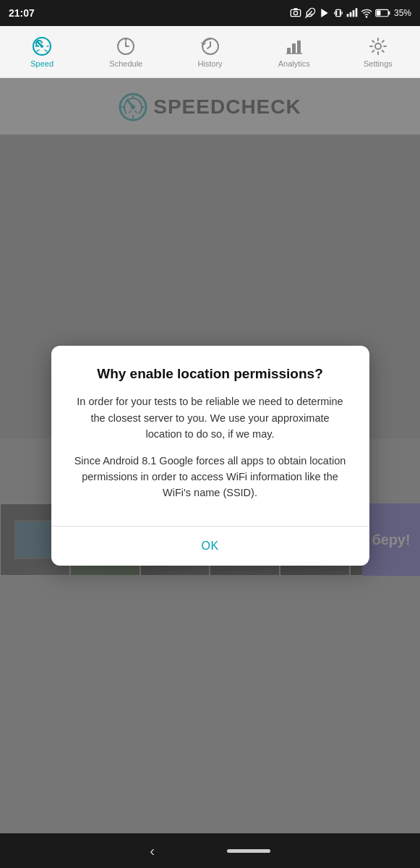 Image resolution: width=420 pixels, height=868 pixels. I want to click on tab-schedule-label: Schedule, so click(126, 64).